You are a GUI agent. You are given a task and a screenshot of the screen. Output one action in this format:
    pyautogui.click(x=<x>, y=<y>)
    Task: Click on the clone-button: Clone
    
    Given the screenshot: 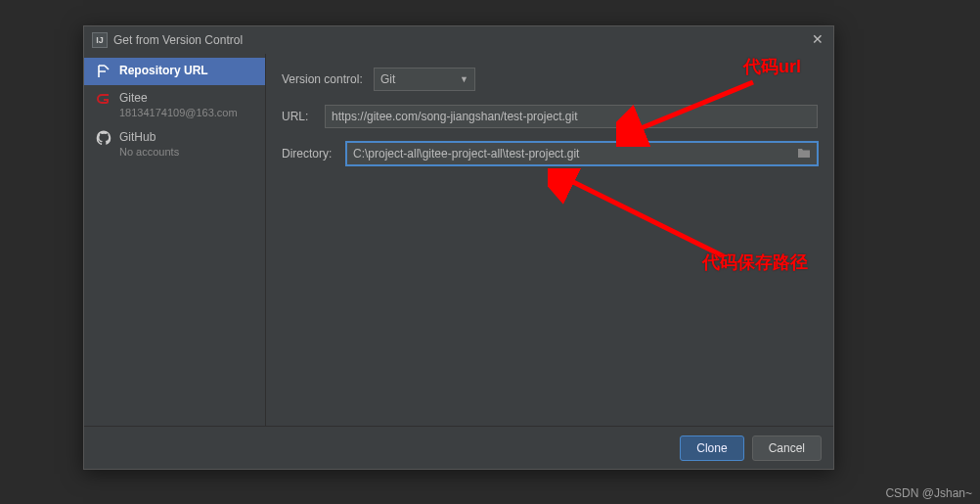 What is the action you would take?
    pyautogui.click(x=712, y=448)
    